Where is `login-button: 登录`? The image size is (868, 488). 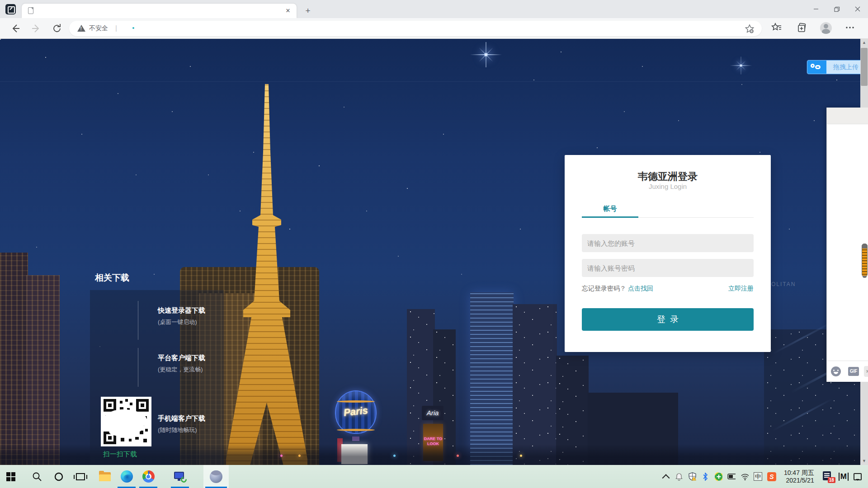 login-button: 登录 is located at coordinates (668, 319).